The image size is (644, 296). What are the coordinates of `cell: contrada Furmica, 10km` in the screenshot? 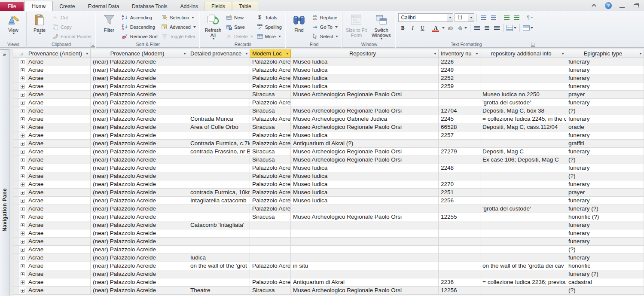 It's located at (219, 192).